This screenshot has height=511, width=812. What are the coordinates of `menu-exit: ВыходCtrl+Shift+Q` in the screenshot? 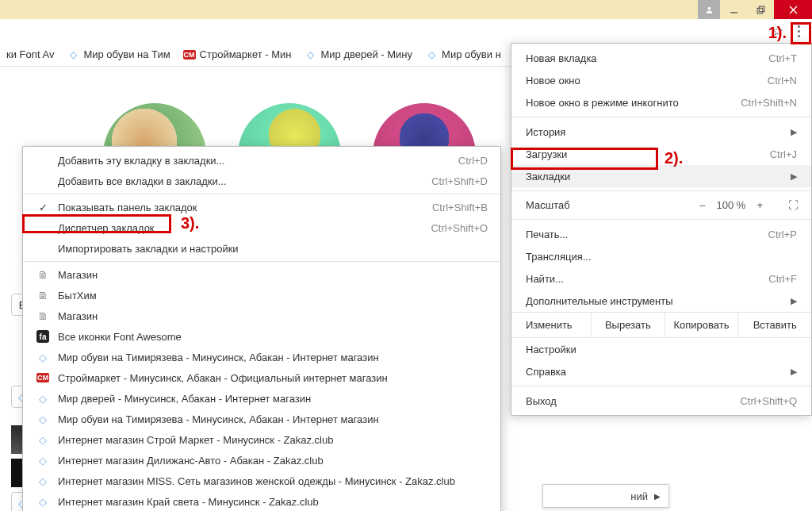 It's located at (661, 401).